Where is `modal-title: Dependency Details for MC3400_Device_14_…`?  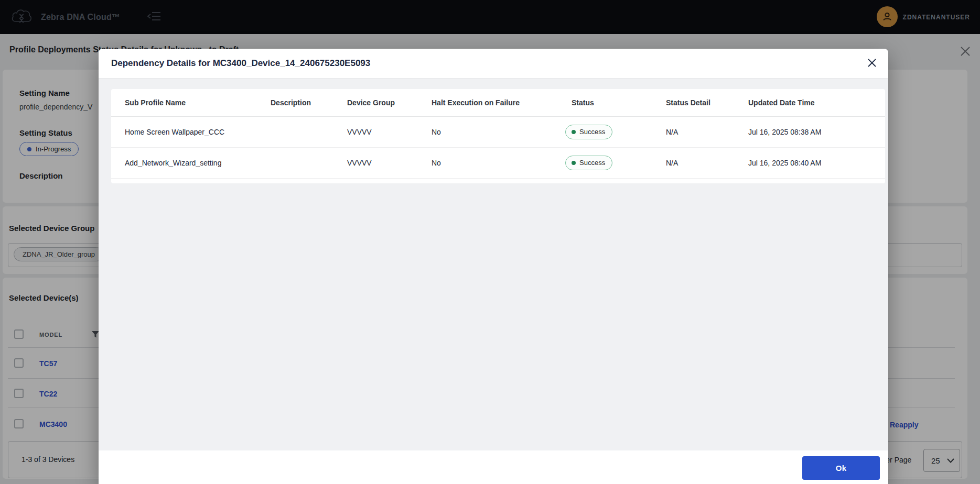
modal-title: Dependency Details for MC3400_Device_14_… is located at coordinates (489, 63).